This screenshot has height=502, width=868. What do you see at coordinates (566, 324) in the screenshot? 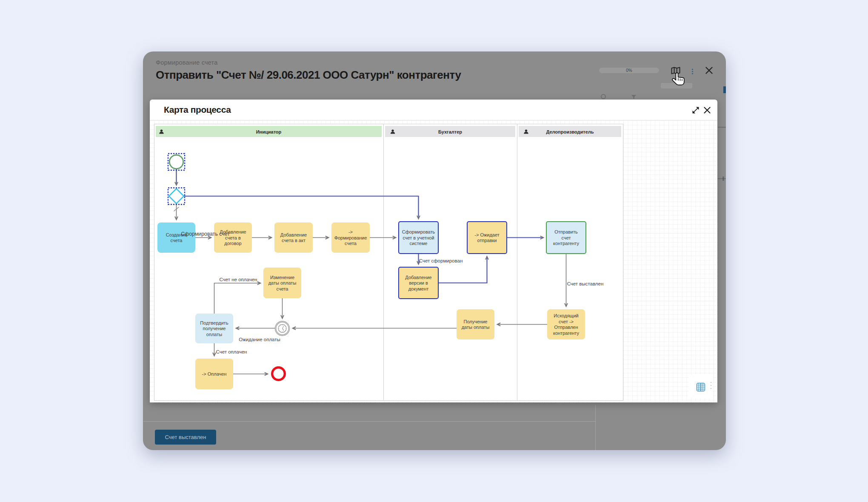
I see `svg-text:Исходящийсчет ->Отправленконтр: Исходящийсчет ->Отправленконтрагенту` at bounding box center [566, 324].